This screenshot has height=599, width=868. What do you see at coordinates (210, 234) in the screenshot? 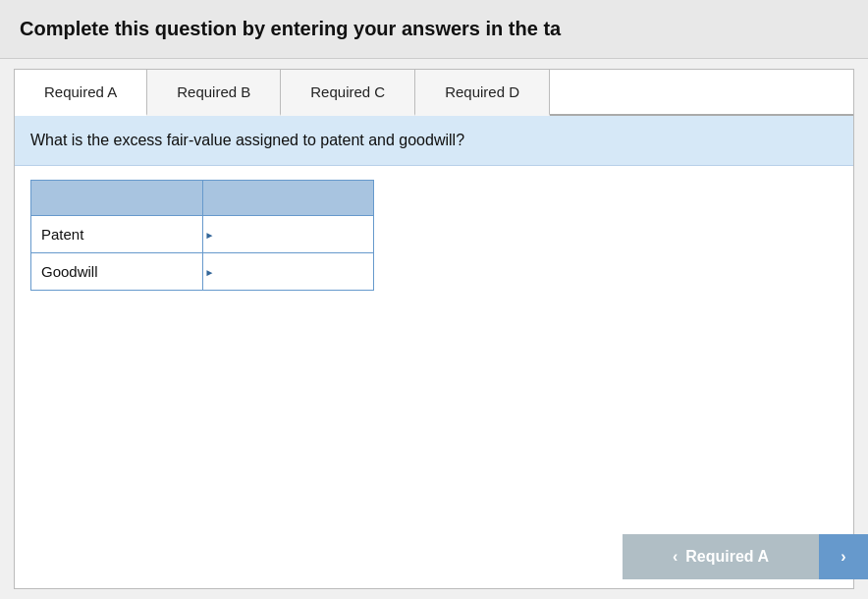
I see `patent-cell-arrow: ►` at bounding box center [210, 234].